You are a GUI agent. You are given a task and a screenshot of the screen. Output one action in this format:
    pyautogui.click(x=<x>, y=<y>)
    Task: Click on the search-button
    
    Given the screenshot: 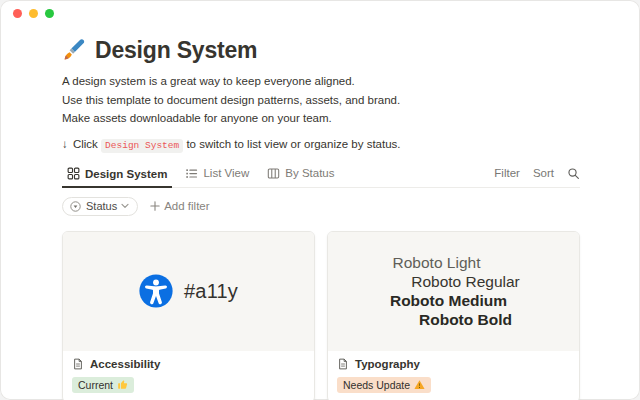 What is the action you would take?
    pyautogui.click(x=574, y=174)
    